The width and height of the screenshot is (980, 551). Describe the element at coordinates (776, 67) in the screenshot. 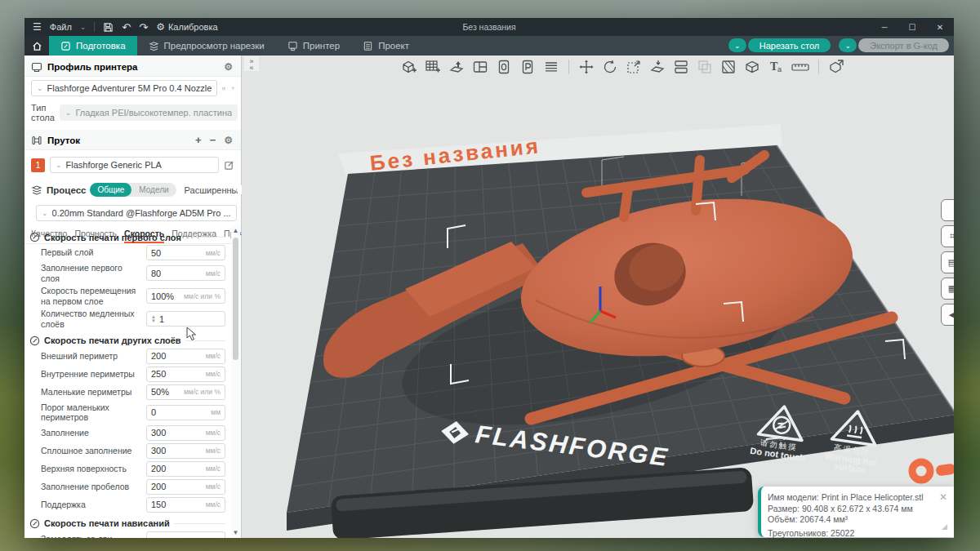

I see `text-tool-icon: Ta` at that location.